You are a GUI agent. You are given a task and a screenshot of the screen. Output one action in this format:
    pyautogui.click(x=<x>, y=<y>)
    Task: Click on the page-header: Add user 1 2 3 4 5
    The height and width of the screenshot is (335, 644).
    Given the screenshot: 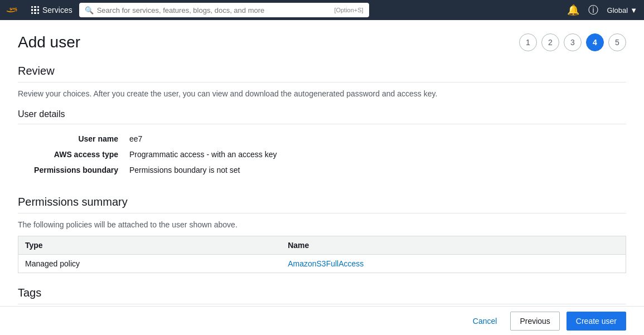 What is the action you would take?
    pyautogui.click(x=322, y=42)
    